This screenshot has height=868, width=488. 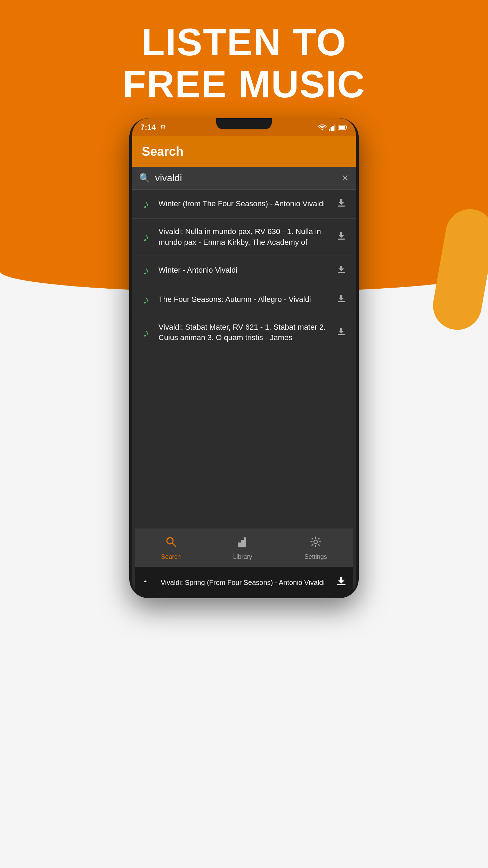 What do you see at coordinates (244, 63) in the screenshot?
I see `promo-text: LISTEN TO FREE MUSIC` at bounding box center [244, 63].